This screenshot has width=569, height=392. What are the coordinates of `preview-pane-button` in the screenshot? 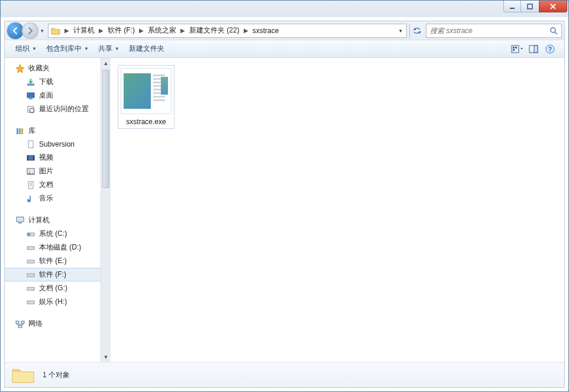 It's located at (534, 48).